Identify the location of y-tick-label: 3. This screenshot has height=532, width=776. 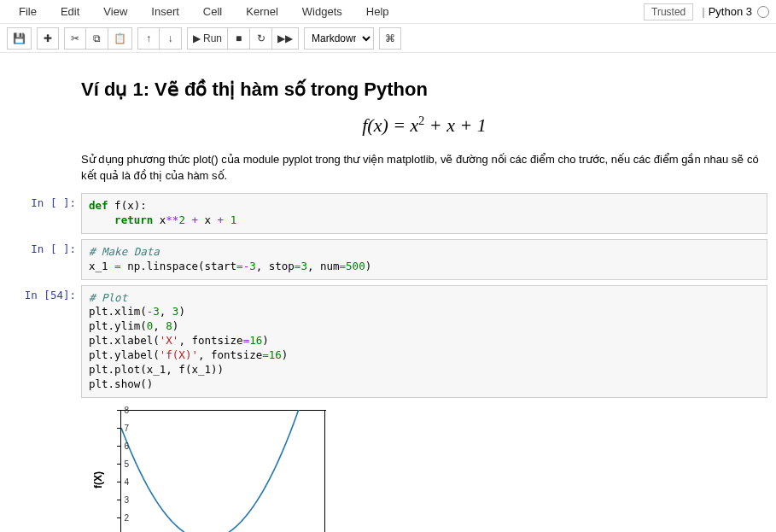
(126, 499).